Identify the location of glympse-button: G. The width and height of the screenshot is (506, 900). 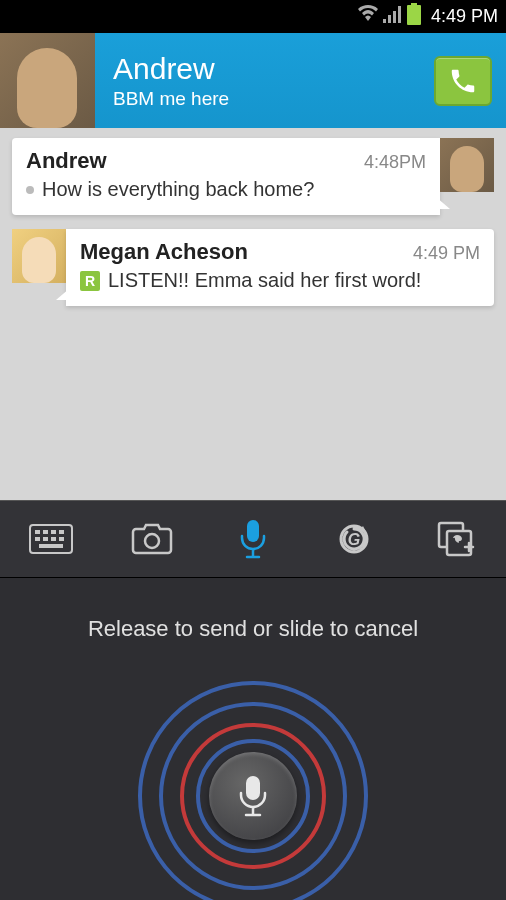
(354, 539).